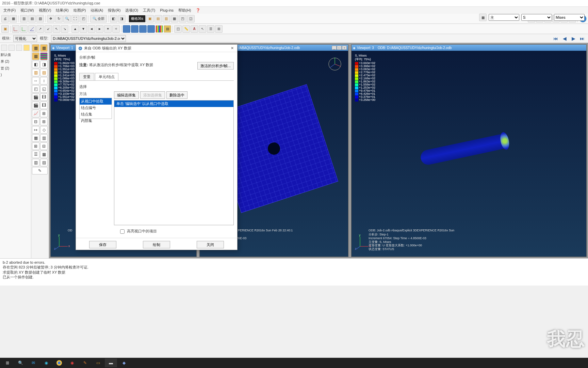  What do you see at coordinates (27, 10) in the screenshot?
I see `menu-viewport: 视口(W)` at bounding box center [27, 10].